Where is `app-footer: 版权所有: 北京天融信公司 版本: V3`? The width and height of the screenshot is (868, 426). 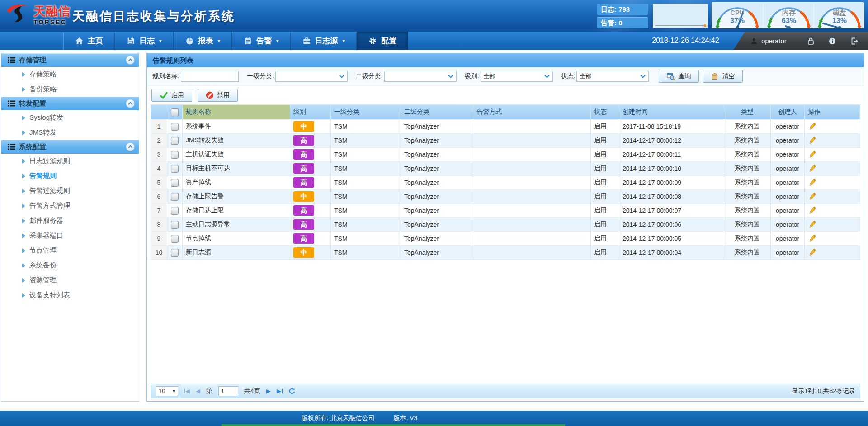 app-footer: 版权所有: 北京天融信公司 版本: V3 is located at coordinates (434, 418).